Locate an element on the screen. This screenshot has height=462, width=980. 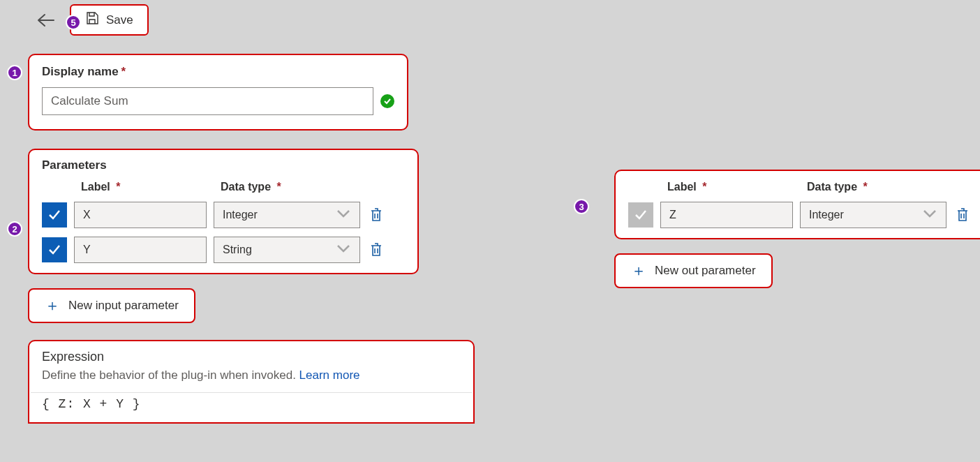
out-param-label-header: Label * is located at coordinates (734, 187).